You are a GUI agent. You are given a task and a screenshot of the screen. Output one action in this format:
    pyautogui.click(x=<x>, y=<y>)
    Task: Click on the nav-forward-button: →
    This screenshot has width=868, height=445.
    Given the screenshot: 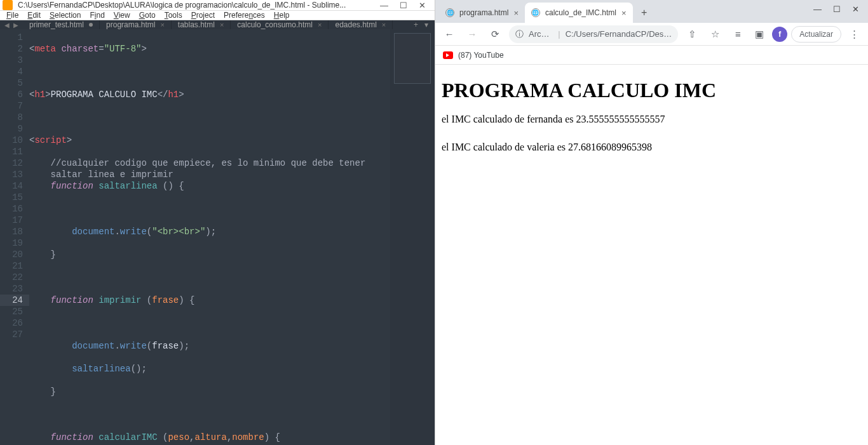 What is the action you would take?
    pyautogui.click(x=472, y=34)
    